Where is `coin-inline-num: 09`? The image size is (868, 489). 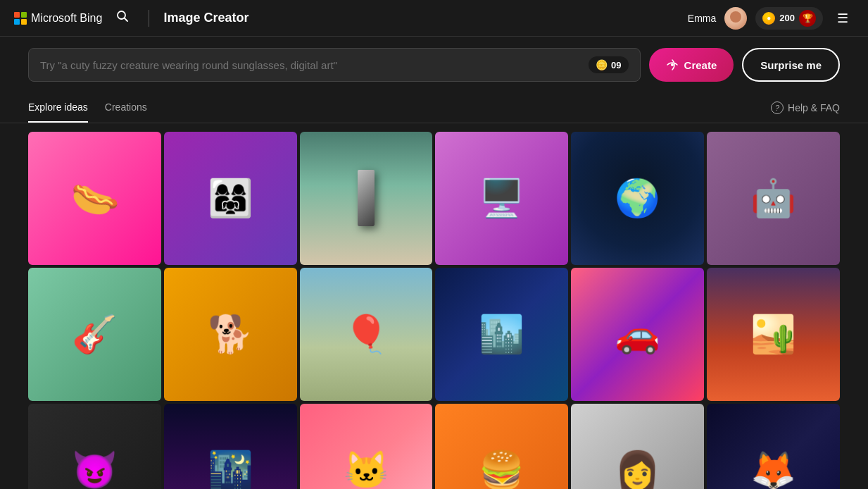
coin-inline-num: 09 is located at coordinates (616, 65).